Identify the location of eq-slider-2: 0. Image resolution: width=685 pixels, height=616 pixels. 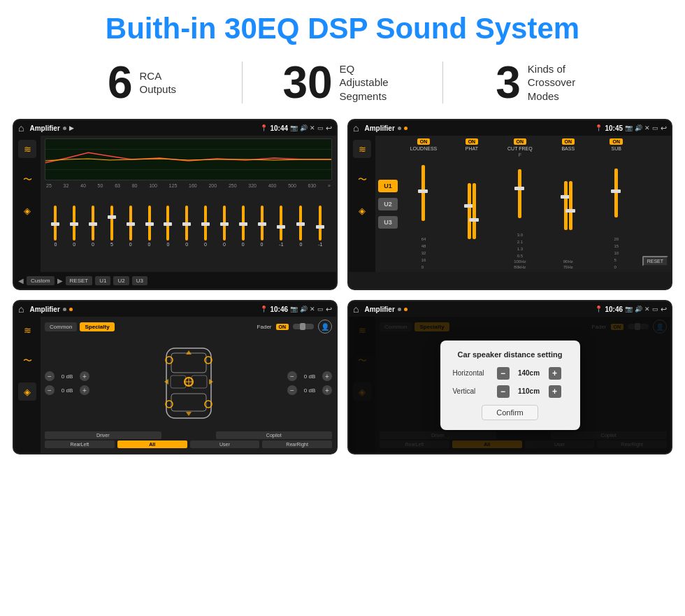
(74, 227).